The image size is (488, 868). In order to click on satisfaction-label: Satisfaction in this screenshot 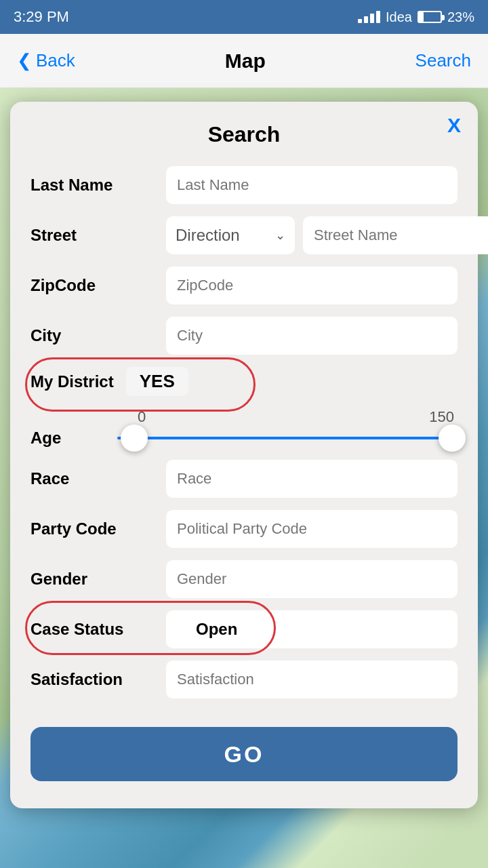, I will do `click(98, 679)`.